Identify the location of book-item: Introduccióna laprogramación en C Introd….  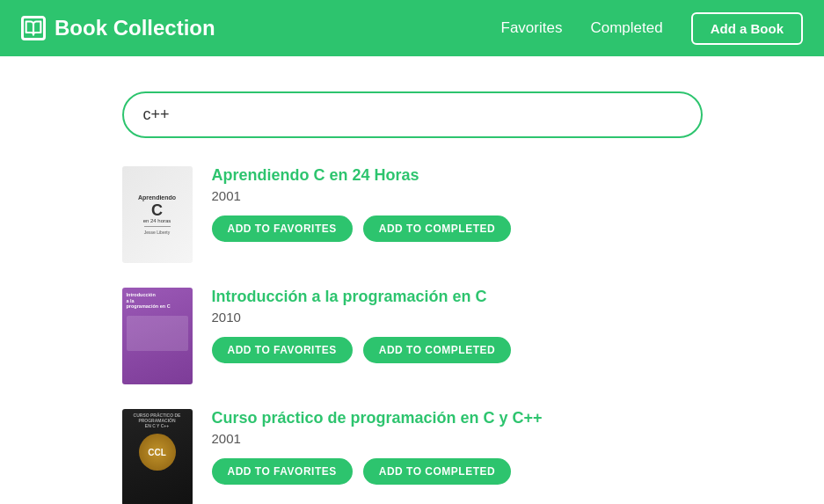
(412, 336).